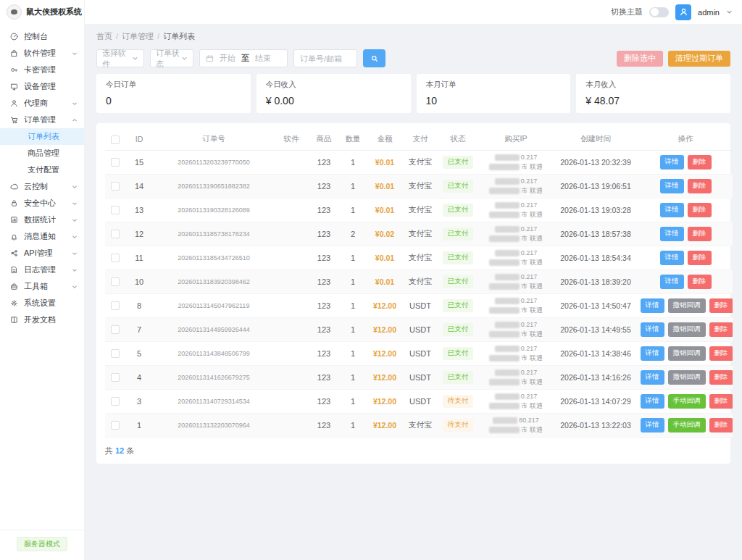 This screenshot has width=742, height=560. I want to click on sidebar-item-order: 订单管理, so click(42, 120).